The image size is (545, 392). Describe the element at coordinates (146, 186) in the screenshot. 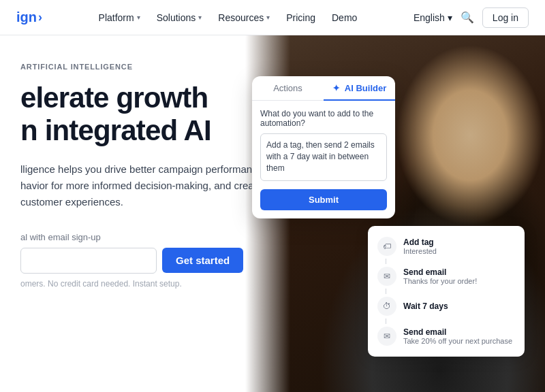

I see `hero-description: lligence helps you drive better campaign…` at that location.